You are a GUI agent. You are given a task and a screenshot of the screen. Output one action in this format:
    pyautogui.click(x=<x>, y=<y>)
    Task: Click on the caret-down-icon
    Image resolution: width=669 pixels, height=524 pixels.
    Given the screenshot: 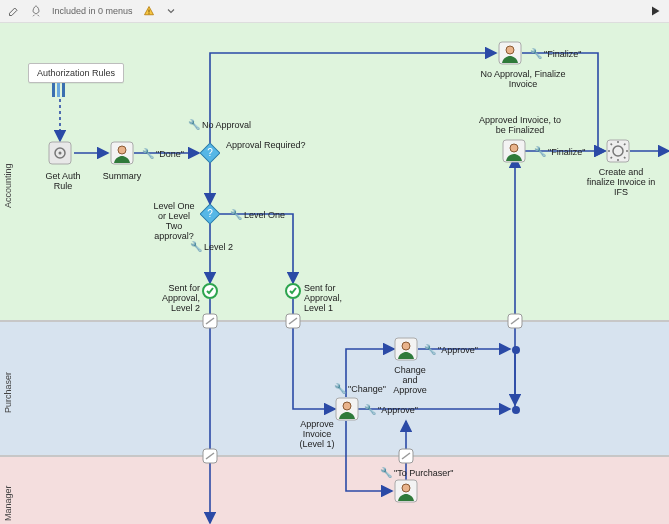 What is the action you would take?
    pyautogui.click(x=171, y=11)
    